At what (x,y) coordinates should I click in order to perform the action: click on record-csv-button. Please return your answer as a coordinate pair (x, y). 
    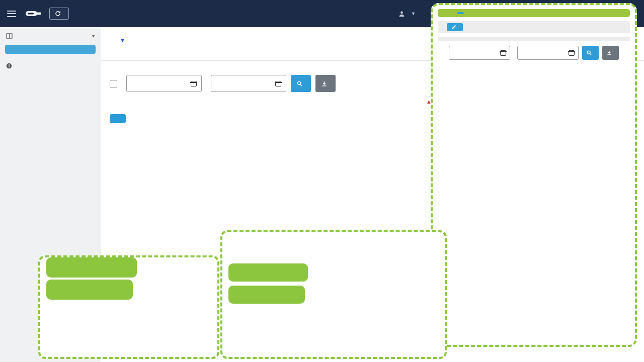
    Looking at the image, I should click on (611, 53).